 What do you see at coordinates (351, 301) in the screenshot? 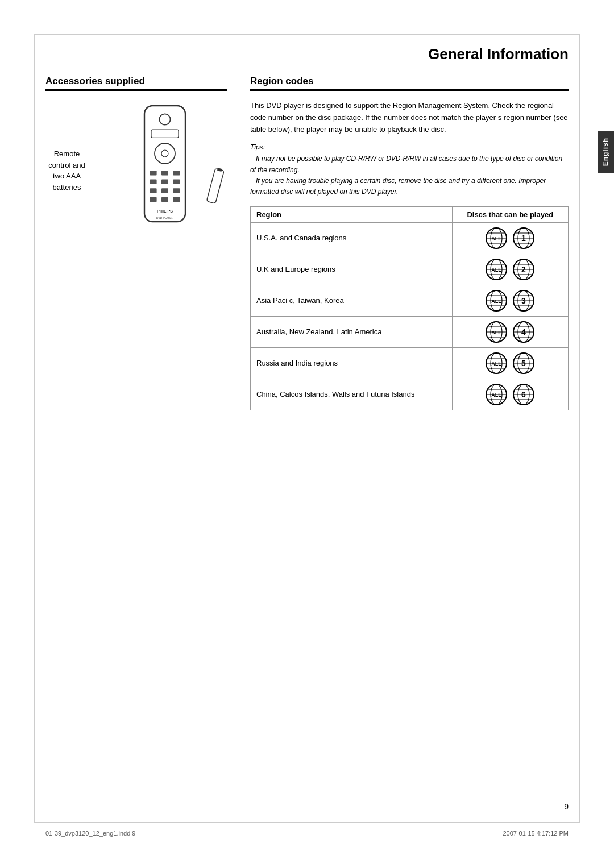
I see `region-cell: Asia Paci c, Taiwan, Korea` at bounding box center [351, 301].